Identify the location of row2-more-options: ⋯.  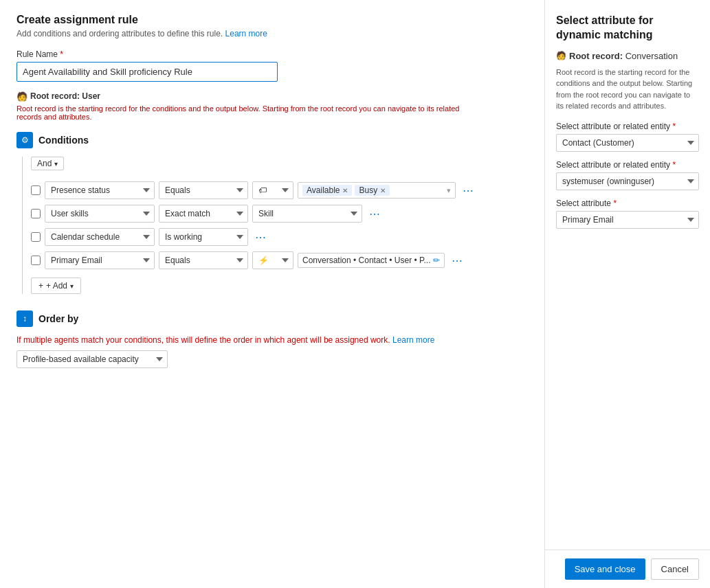
(375, 214).